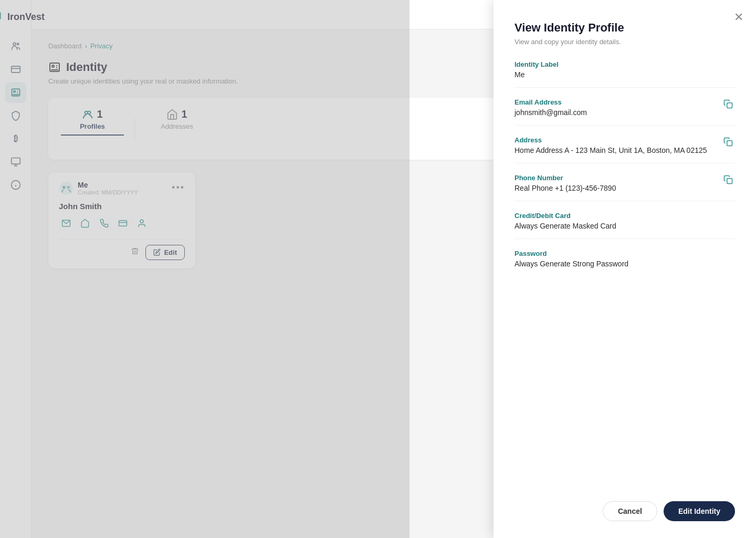  Describe the element at coordinates (630, 511) in the screenshot. I see `cancel-button: Cancel` at that location.